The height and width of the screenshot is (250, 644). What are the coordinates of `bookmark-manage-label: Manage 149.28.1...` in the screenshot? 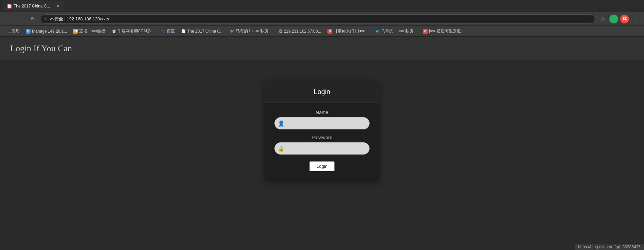 It's located at (50, 31).